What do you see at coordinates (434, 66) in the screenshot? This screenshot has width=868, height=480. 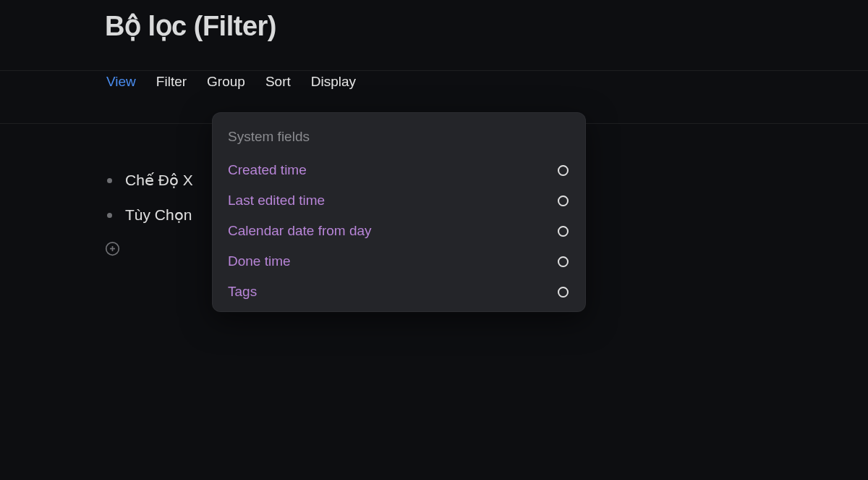 I see `tab-bar: View Filter Group Sort Display` at bounding box center [434, 66].